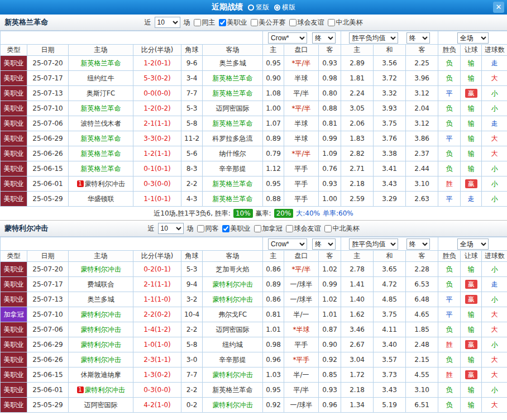 The width and height of the screenshot is (507, 420). Describe the element at coordinates (192, 315) in the screenshot. I see `corners-cell: 10-4` at that location.